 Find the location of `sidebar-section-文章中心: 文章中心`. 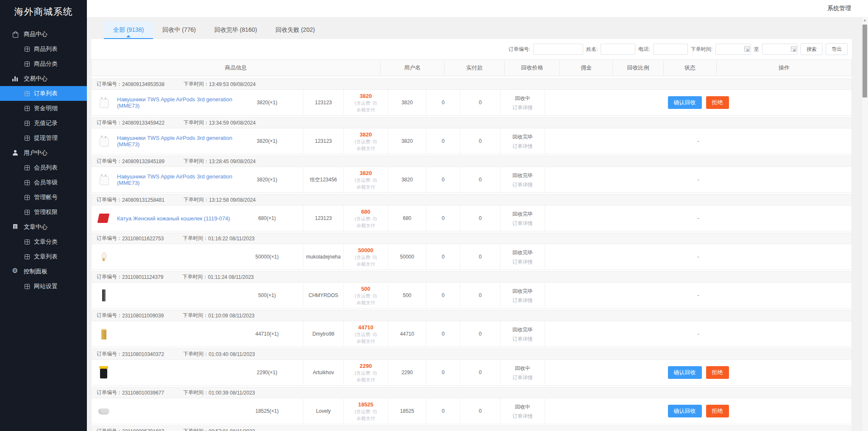

sidebar-section-文章中心: 文章中心 is located at coordinates (43, 227).